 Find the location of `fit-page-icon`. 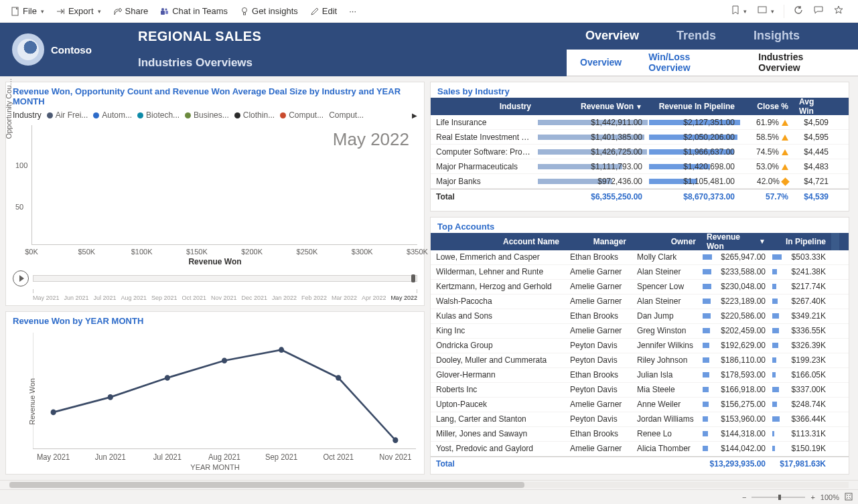

fit-page-icon is located at coordinates (849, 497).